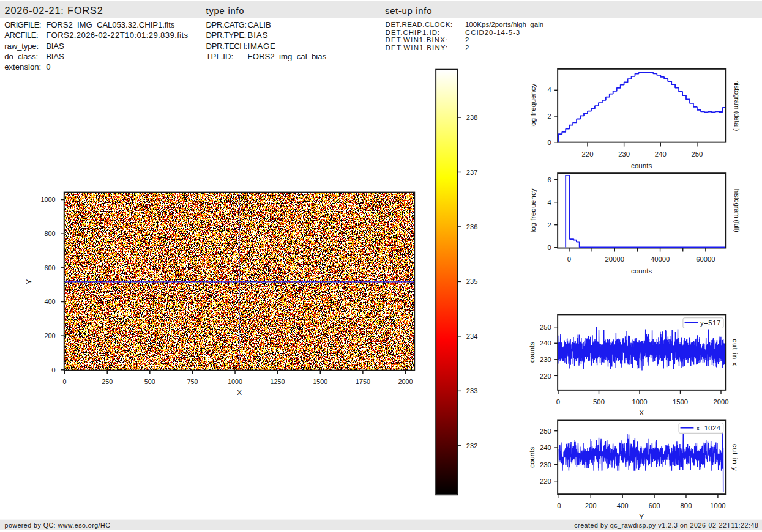 This screenshot has width=762, height=532. What do you see at coordinates (408, 11) in the screenshot?
I see `svg-text: set-up info` at bounding box center [408, 11].